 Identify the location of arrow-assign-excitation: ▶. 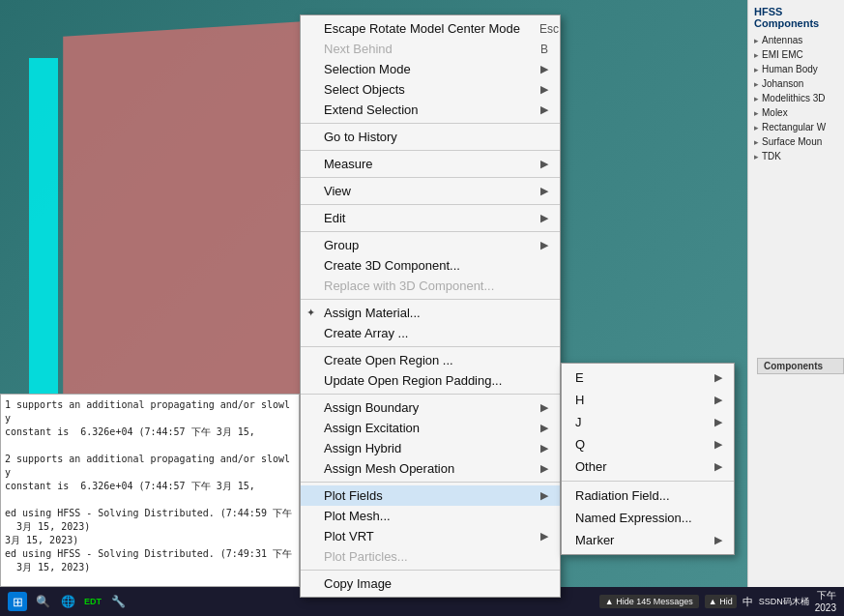
(544, 427).